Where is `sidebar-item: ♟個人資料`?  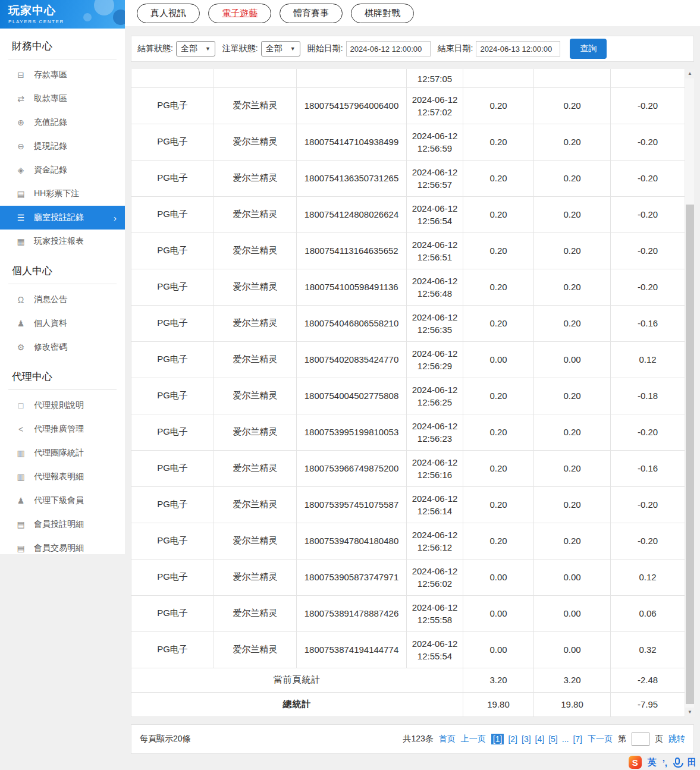 sidebar-item: ♟個人資料 is located at coordinates (62, 323).